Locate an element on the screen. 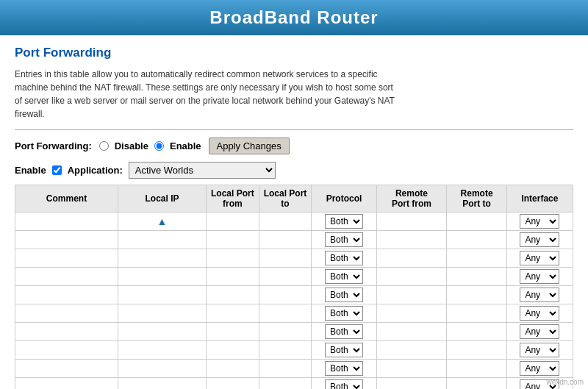  application-select: Active Worlds is located at coordinates (202, 171).